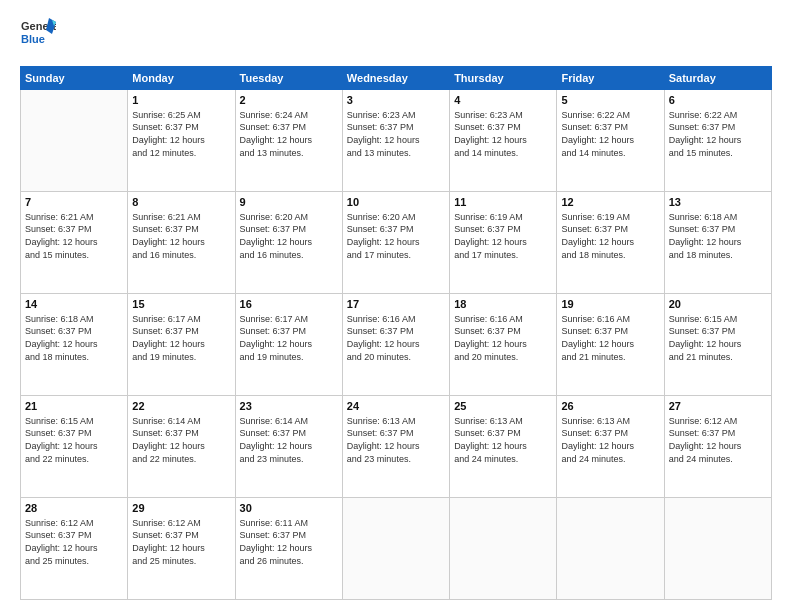 Image resolution: width=792 pixels, height=612 pixels. Describe the element at coordinates (289, 406) in the screenshot. I see `day-number: 23` at that location.